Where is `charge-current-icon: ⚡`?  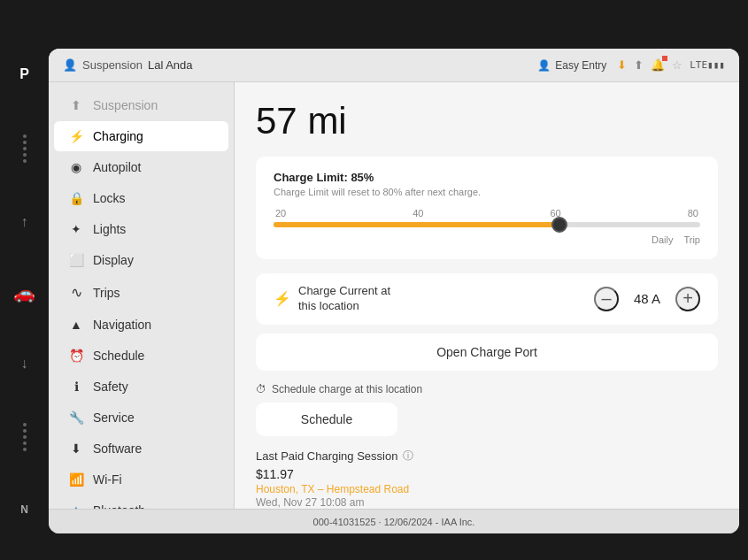
charge-current-icon: ⚡ is located at coordinates (282, 299).